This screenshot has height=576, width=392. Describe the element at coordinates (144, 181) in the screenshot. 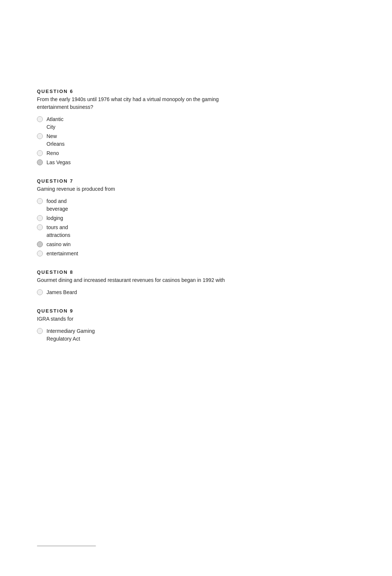

I see `question-label-7: QUESTION 7` at that location.